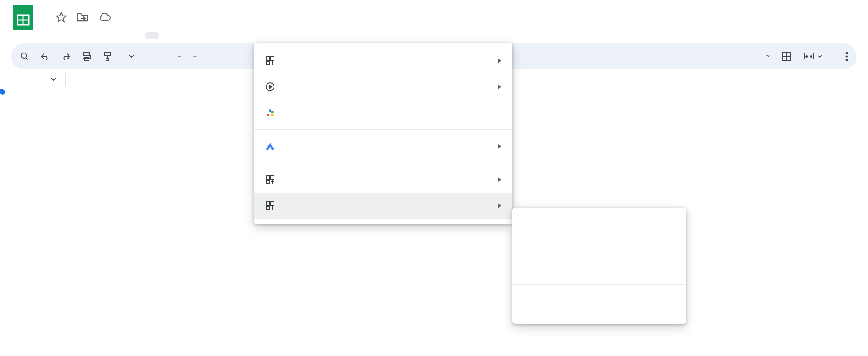  What do you see at coordinates (270, 113) in the screenshot?
I see `apps-script-icon` at bounding box center [270, 113].